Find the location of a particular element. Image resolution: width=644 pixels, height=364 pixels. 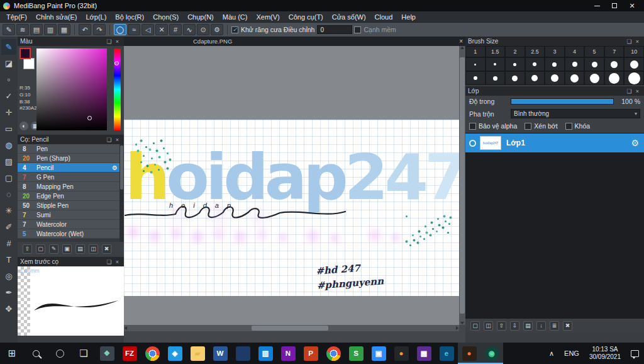

background-color-swatch is located at coordinates (29, 64).